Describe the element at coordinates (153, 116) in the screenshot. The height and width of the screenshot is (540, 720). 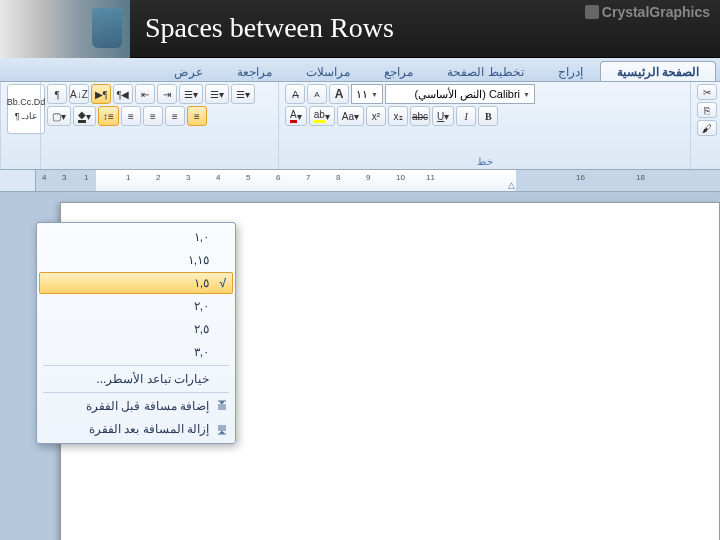
I see `align-left-icon: ≡` at that location.